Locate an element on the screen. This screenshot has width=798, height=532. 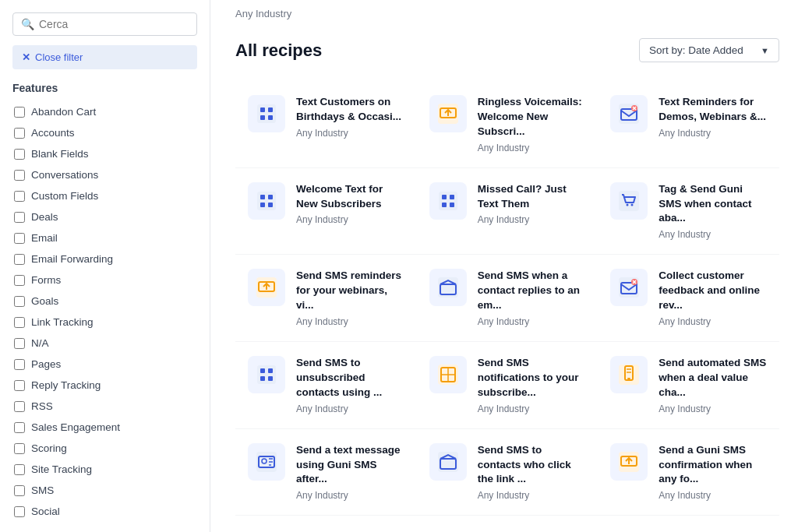
recipe-info: Send SMS notifications to your subscribe… is located at coordinates (531, 385).